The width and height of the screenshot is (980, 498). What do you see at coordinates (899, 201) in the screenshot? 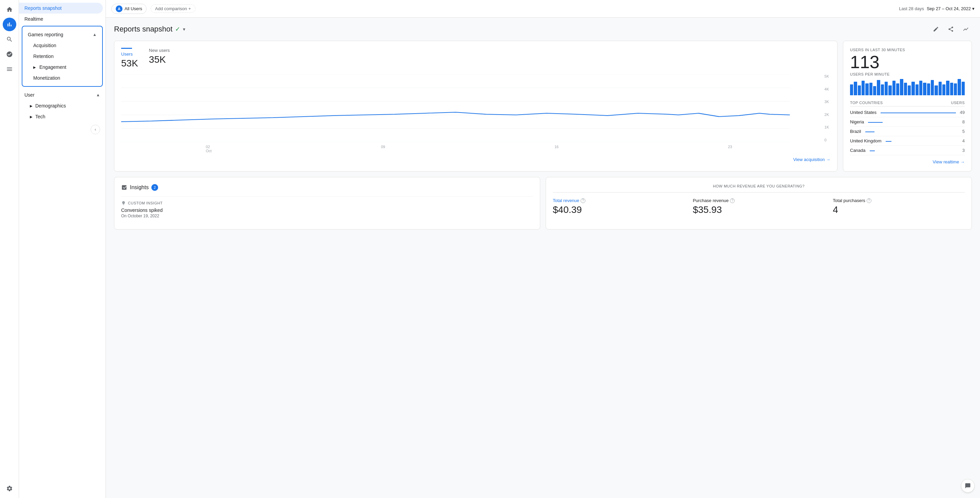
I see `total-purchasers-label: Total purchasers ?` at bounding box center [899, 201].